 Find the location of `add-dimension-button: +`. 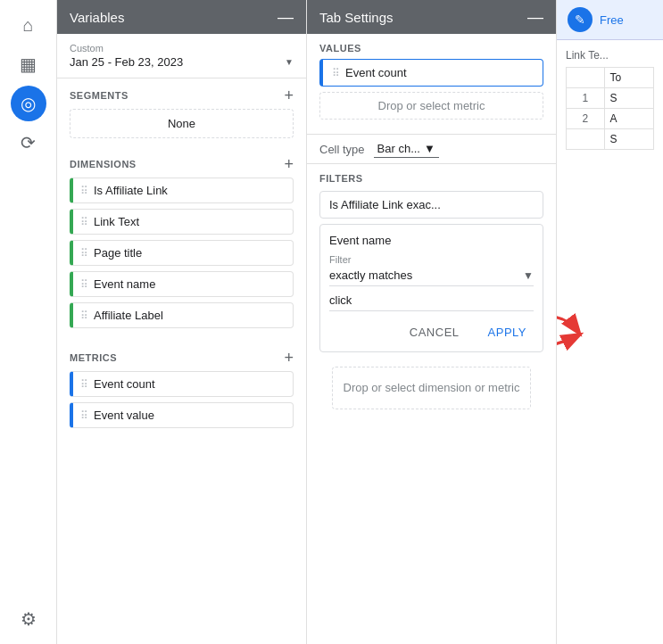

add-dimension-button: + is located at coordinates (289, 164).